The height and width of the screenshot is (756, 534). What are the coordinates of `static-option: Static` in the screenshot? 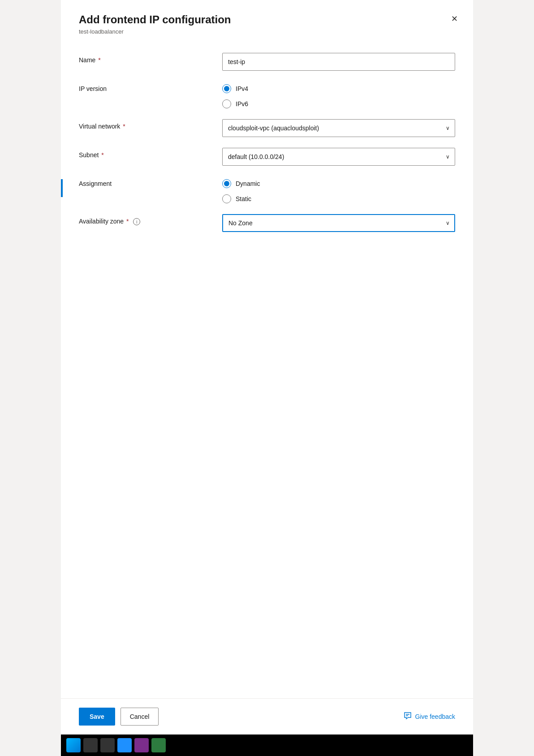 It's located at (339, 199).